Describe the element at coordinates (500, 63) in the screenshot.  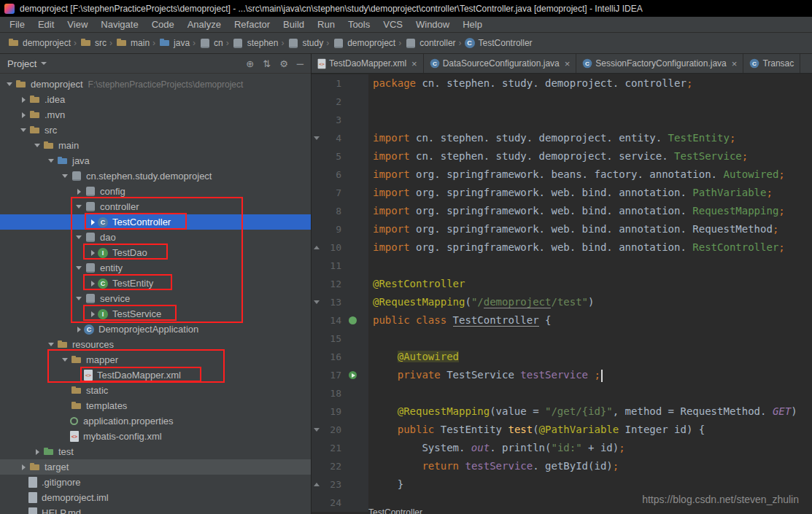
I see `tab-datasourceconfiguration-java: CDataSourceConfiguration.java×` at that location.